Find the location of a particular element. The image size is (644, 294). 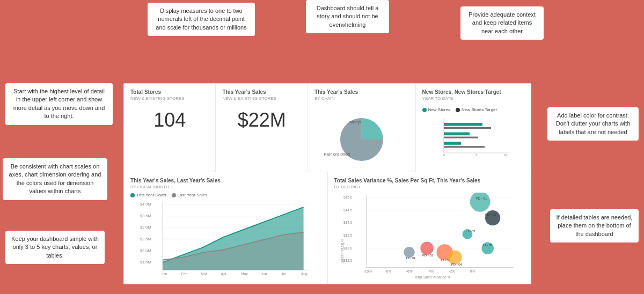

legend-this-year: This Year Sales is located at coordinates (148, 195).